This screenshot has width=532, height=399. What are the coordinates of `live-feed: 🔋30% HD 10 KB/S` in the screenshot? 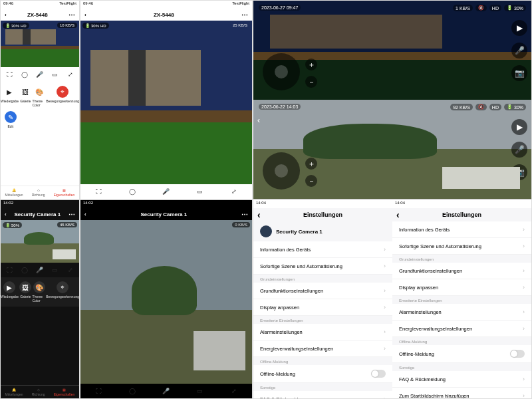 It's located at (40, 44).